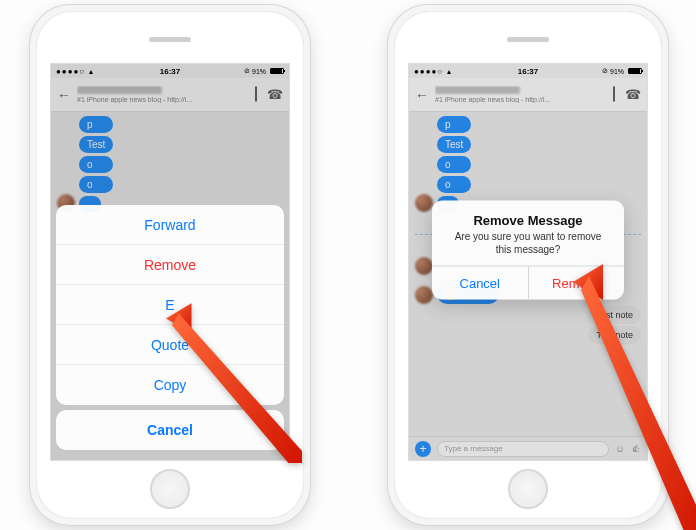  What do you see at coordinates (528, 250) in the screenshot?
I see `confirm-alert: Remove Message Are you sure you want to …` at bounding box center [528, 250].